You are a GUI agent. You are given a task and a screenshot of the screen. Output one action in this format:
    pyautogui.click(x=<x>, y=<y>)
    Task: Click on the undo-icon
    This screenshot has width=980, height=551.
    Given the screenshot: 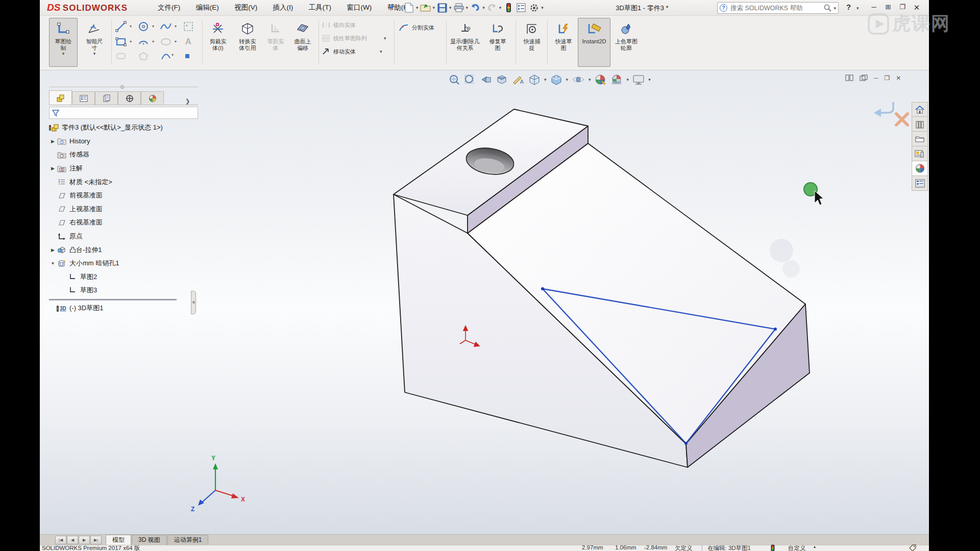 What is the action you would take?
    pyautogui.click(x=475, y=8)
    